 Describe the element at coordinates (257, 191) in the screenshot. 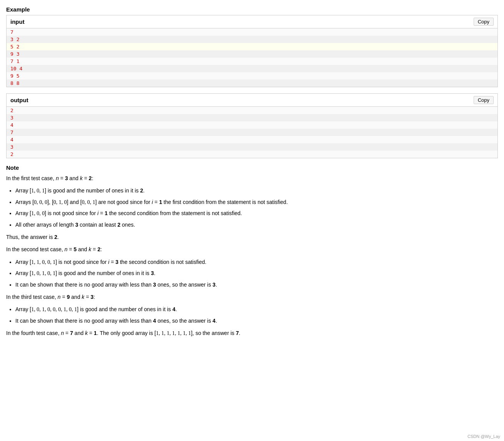

I see `list-item: Array [1, 0, 1] is good and the number o…` at that location.